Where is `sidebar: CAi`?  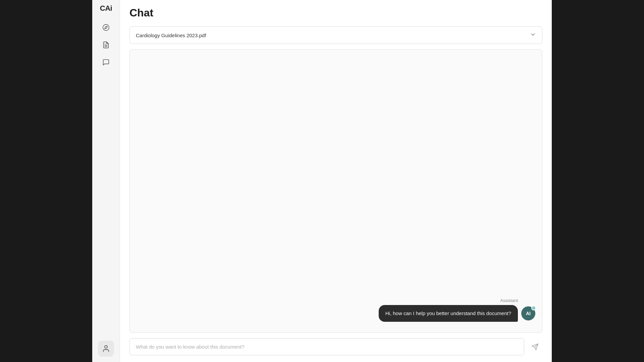
sidebar: CAi is located at coordinates (106, 181).